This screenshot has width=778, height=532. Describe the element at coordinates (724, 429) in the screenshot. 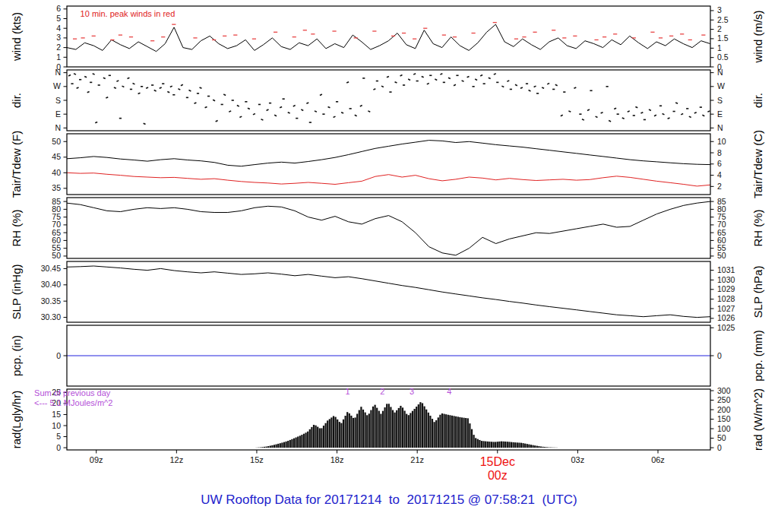

I see `svg-text: 100` at that location.